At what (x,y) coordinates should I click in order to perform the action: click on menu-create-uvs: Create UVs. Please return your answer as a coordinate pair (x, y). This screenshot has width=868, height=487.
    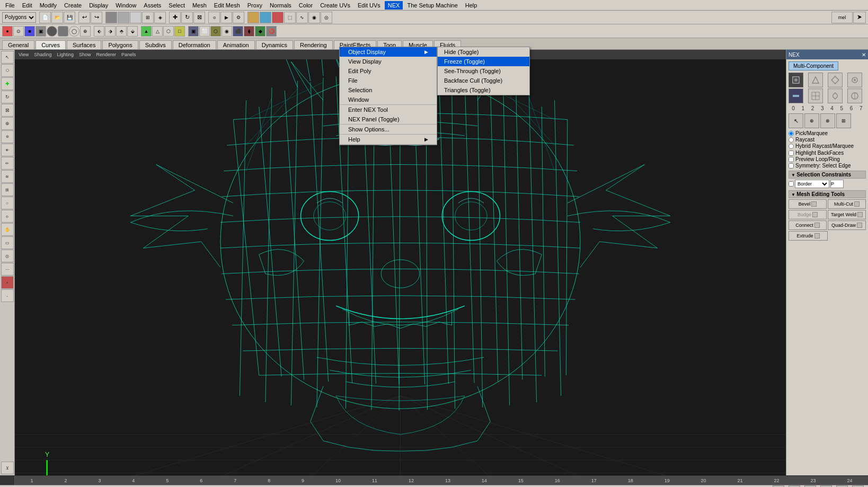
    Looking at the image, I should click on (335, 5).